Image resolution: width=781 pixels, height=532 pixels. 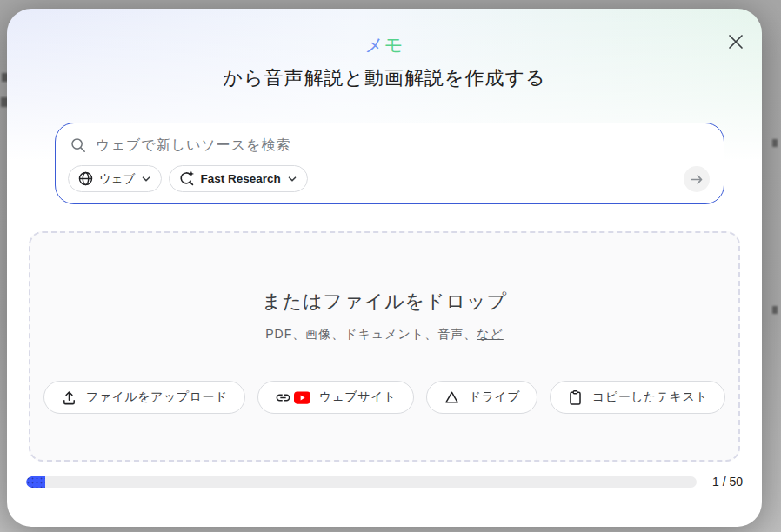 What do you see at coordinates (117, 179) in the screenshot?
I see `source-filter-label: ウェブ` at bounding box center [117, 179].